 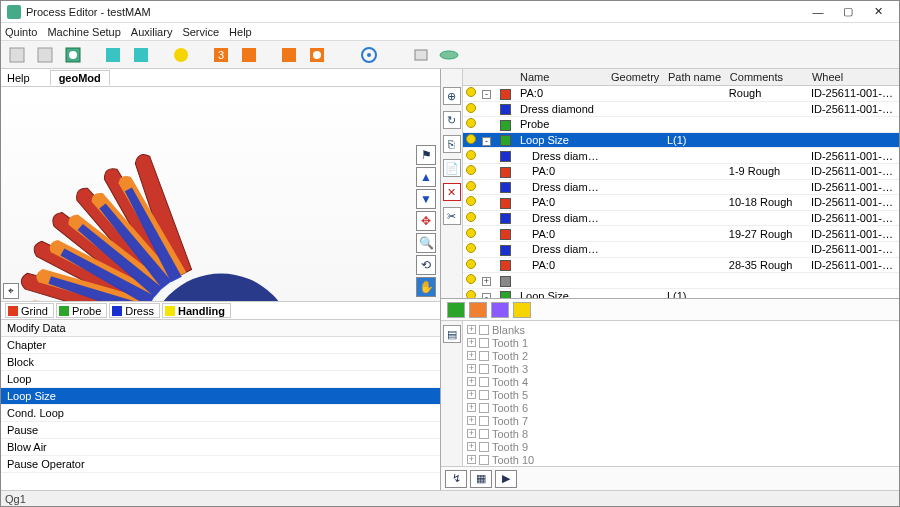 What do you see at coordinates (681, 94) in the screenshot?
I see `grid-row: -PA:0RoughID-25611-001-8-00-TRANSN...` at bounding box center [681, 94].